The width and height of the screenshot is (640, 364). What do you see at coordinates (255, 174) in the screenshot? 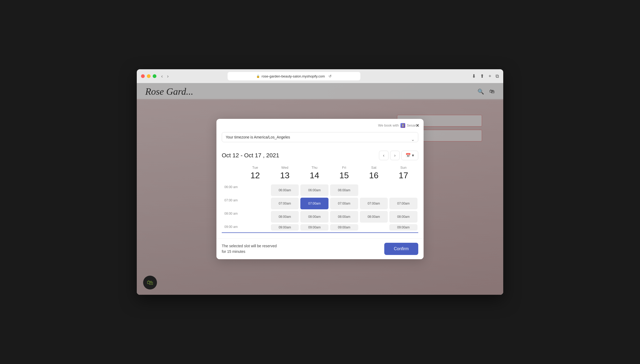
I see `day-header-tue: Tue 12` at bounding box center [255, 174].